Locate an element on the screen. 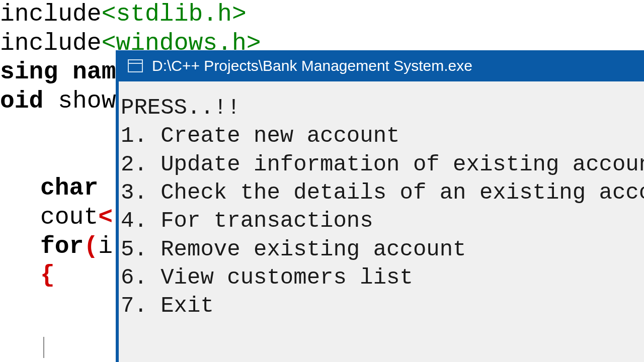 The image size is (644, 362). app-icon is located at coordinates (135, 66).